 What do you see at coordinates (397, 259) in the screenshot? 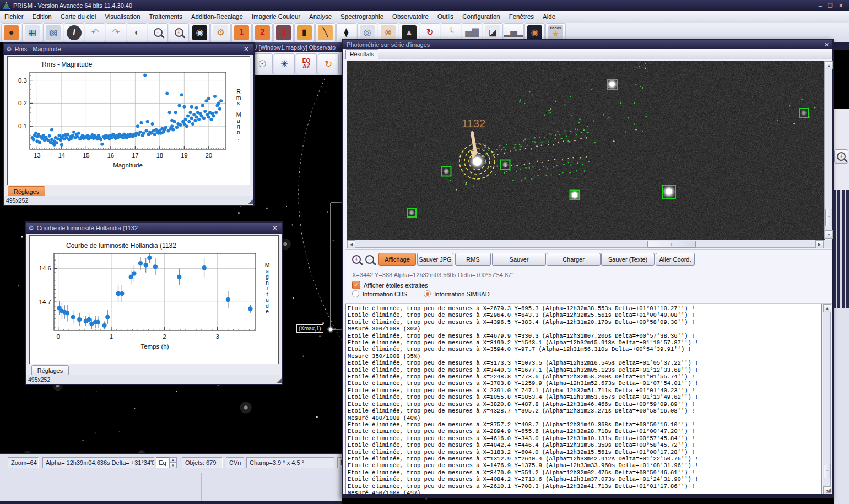
I see `button-affichage: Affichage` at bounding box center [397, 259].